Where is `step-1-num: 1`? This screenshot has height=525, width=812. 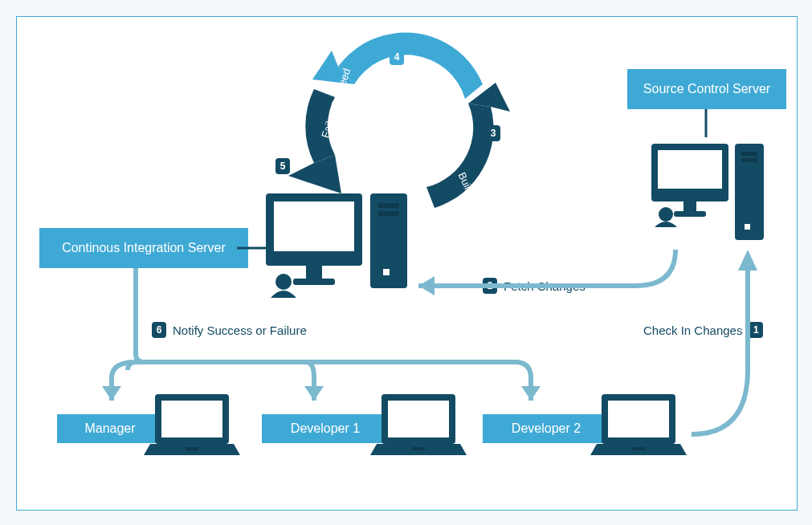
step-1-num: 1 is located at coordinates (756, 330).